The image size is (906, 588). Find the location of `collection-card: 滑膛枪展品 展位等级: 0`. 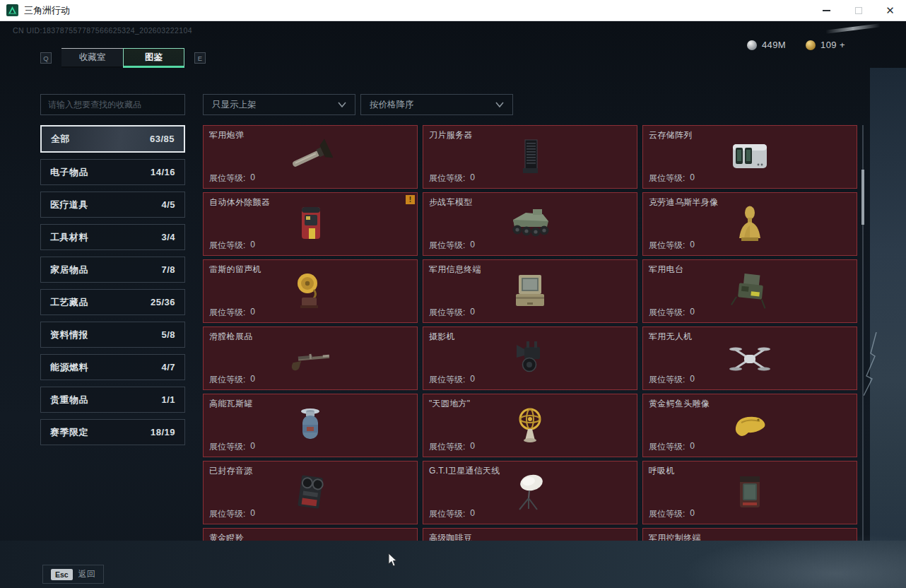

collection-card: 滑膛枪展品 展位等级: 0 is located at coordinates (310, 358).